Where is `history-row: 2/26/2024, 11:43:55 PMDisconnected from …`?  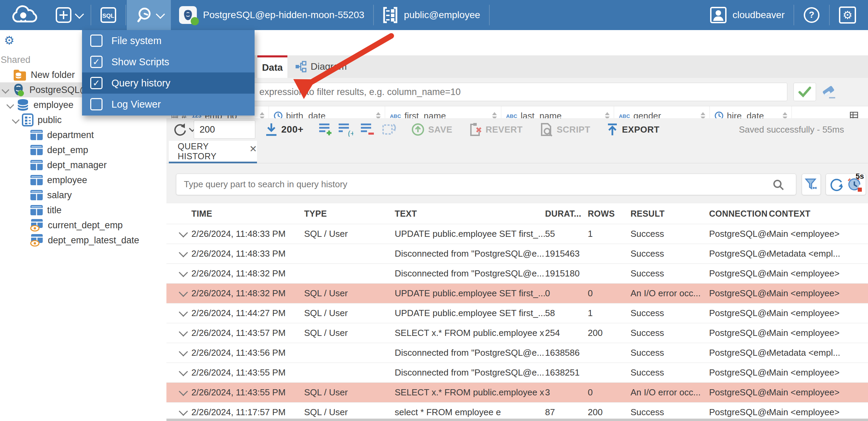 history-row: 2/26/2024, 11:43:55 PMDisconnected from … is located at coordinates (517, 372).